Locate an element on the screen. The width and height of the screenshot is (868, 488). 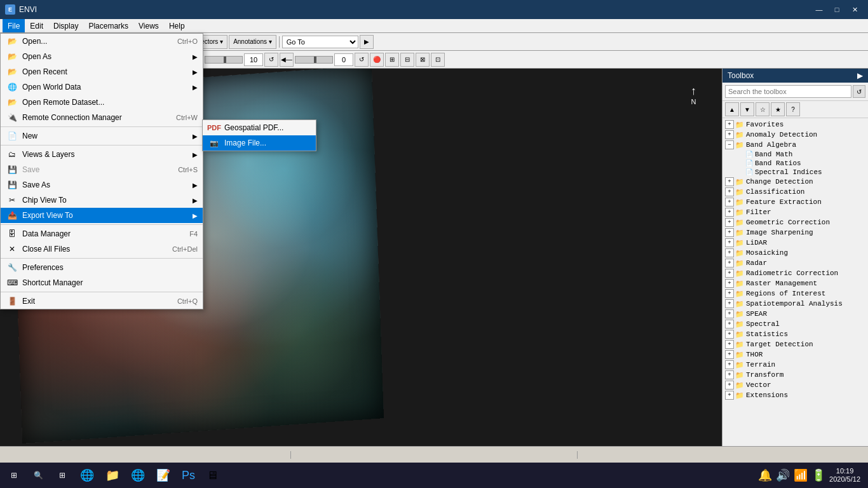
toolbox-star2-btn: ★ is located at coordinates (778, 109).